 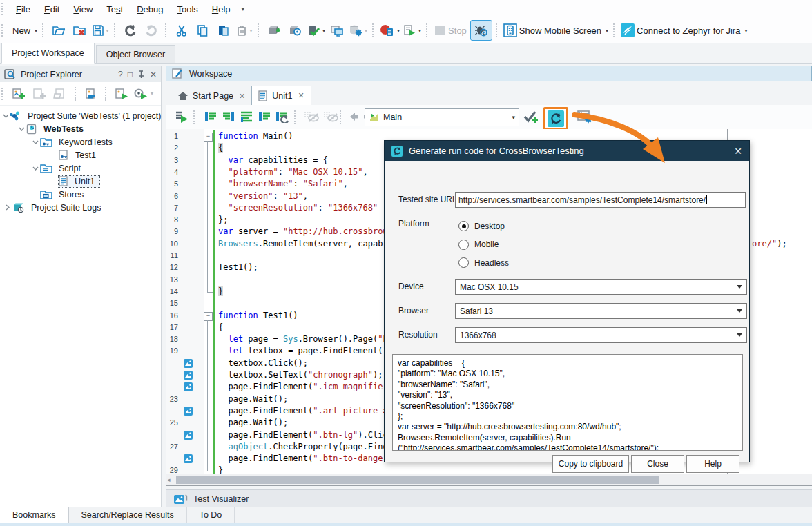 I want to click on new-button: New▾, so click(x=23, y=30).